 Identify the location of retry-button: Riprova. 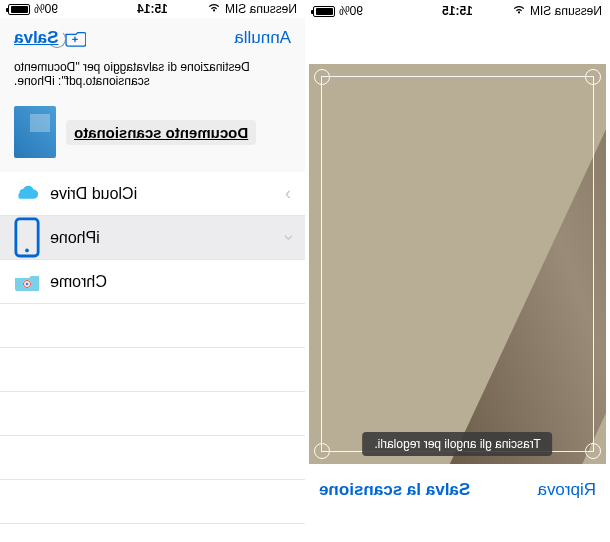
(566, 490).